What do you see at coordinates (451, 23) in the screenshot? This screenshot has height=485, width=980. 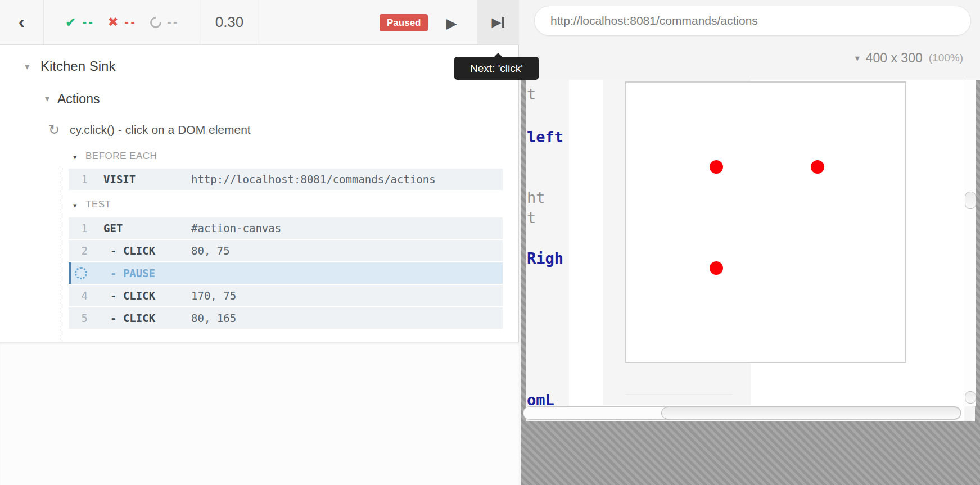 I see `resume-button: ▶` at bounding box center [451, 23].